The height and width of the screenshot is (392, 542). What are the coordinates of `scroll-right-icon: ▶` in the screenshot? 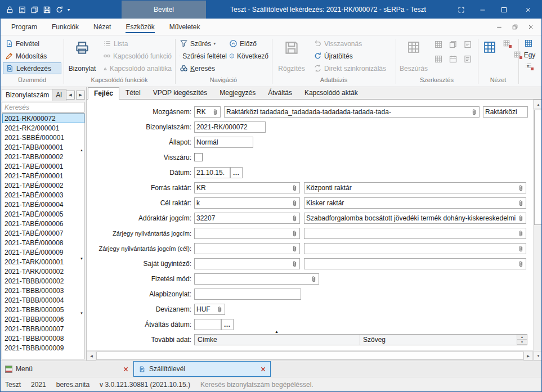 It's located at (528, 355).